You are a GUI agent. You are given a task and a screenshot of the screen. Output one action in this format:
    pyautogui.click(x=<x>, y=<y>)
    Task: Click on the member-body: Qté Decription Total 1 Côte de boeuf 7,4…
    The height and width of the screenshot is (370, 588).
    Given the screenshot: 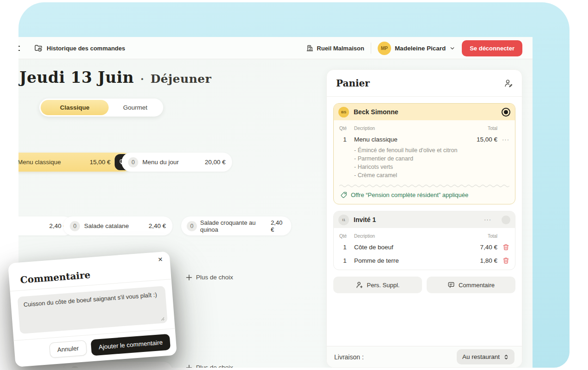 What is the action you would take?
    pyautogui.click(x=424, y=249)
    